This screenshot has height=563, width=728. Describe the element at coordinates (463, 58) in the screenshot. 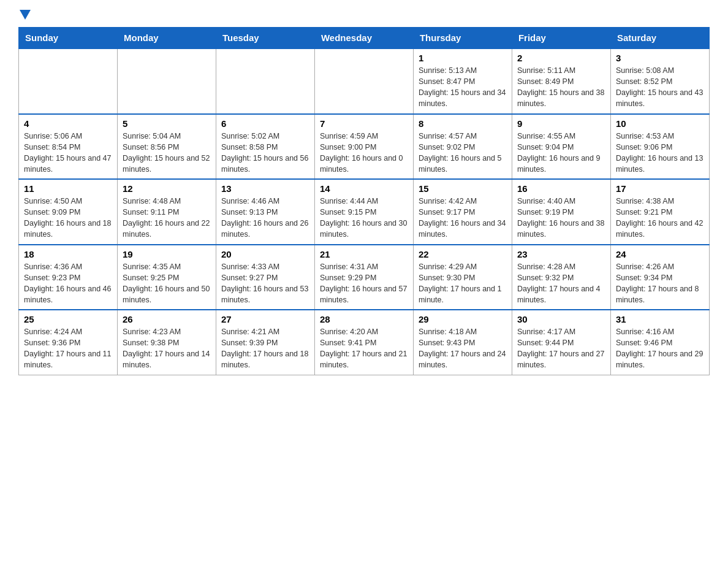

I see `day-number: 1` at that location.